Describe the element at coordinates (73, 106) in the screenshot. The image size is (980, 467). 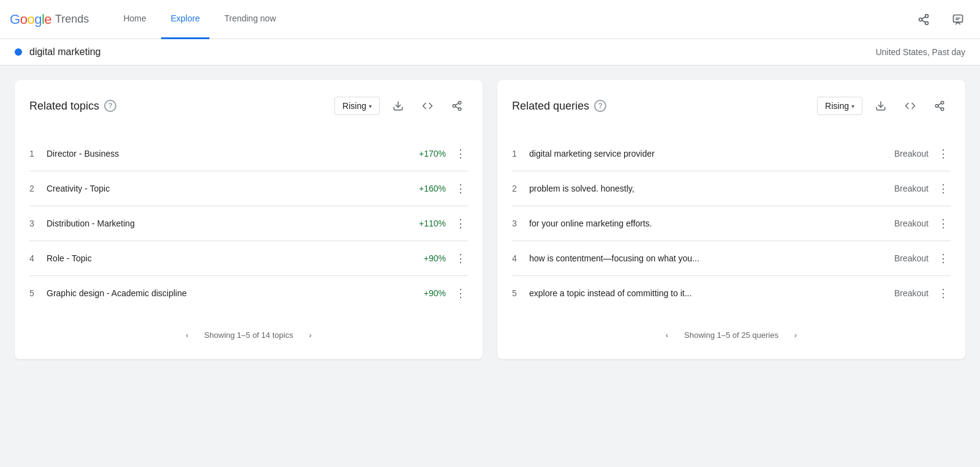
I see `left-card-title-area: Related topics ?` at that location.